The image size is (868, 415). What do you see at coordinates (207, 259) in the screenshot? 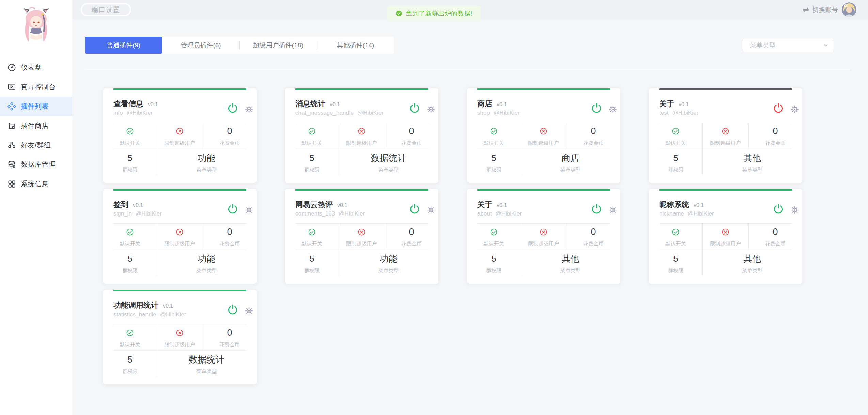
I see `menu-type-value: 功能` at bounding box center [207, 259].